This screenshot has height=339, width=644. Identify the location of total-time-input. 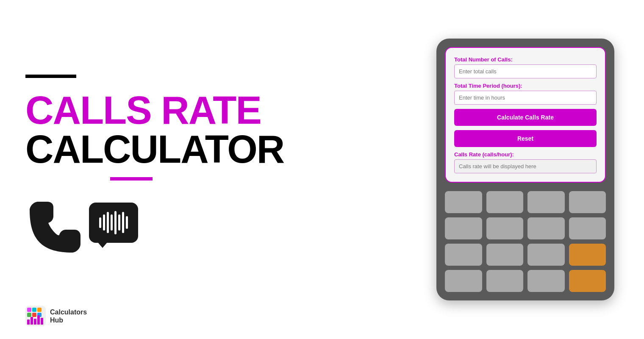
(525, 97).